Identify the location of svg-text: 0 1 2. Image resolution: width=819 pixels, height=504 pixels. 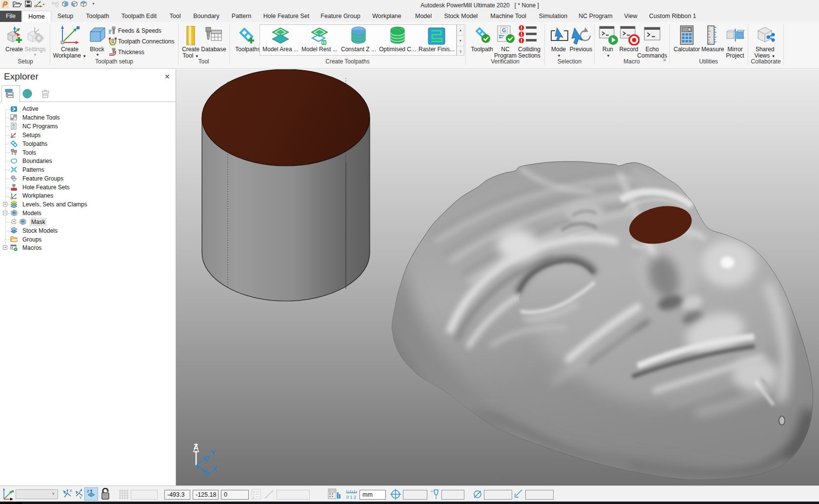
(351, 497).